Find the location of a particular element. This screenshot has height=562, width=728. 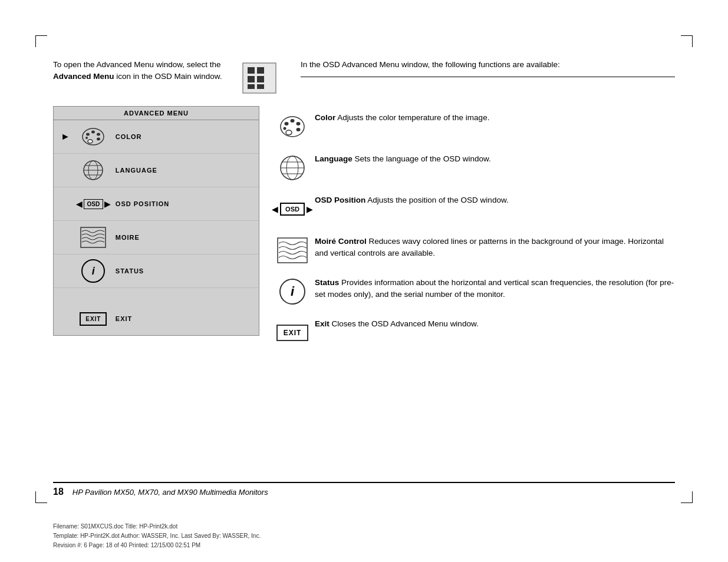

doc-info-line3: Revision #: 6 Page: 18 of 40 Printed: 12… is located at coordinates (157, 546).